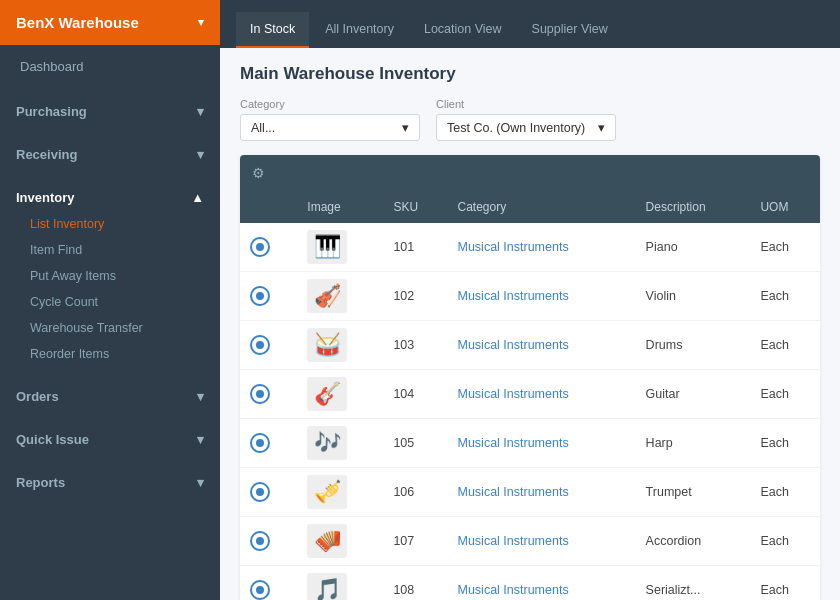  Describe the element at coordinates (542, 248) in the screenshot. I see `row-category-0: Musical Instruments` at that location.